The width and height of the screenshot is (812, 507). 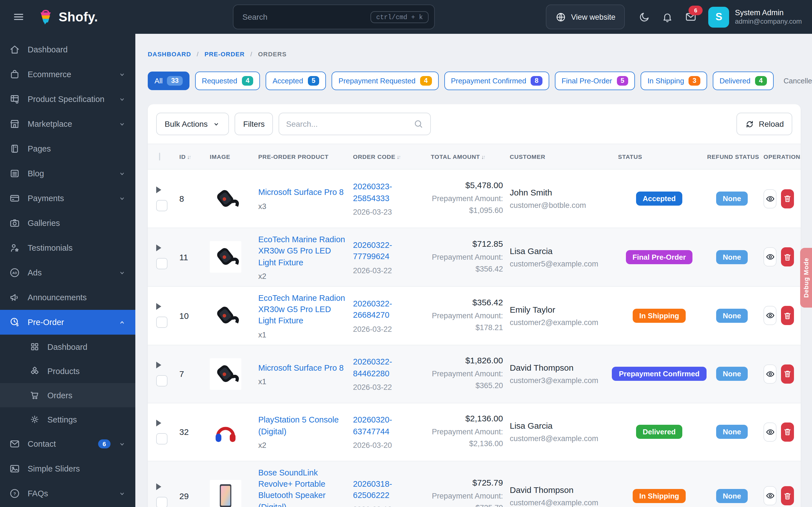 I want to click on filter-tab-cancelled: Cancelled, so click(x=796, y=81).